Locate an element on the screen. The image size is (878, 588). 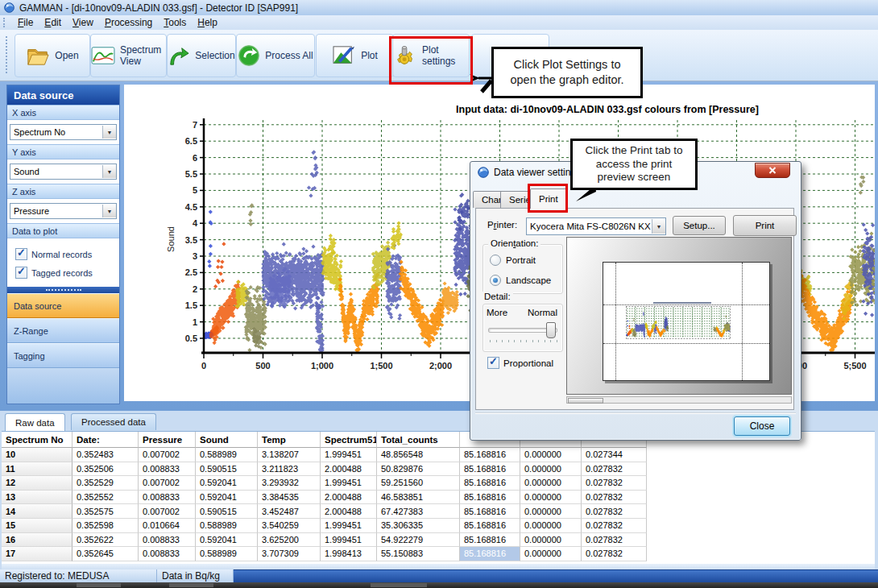
table-cell: 0.352598 is located at coordinates (106, 526).